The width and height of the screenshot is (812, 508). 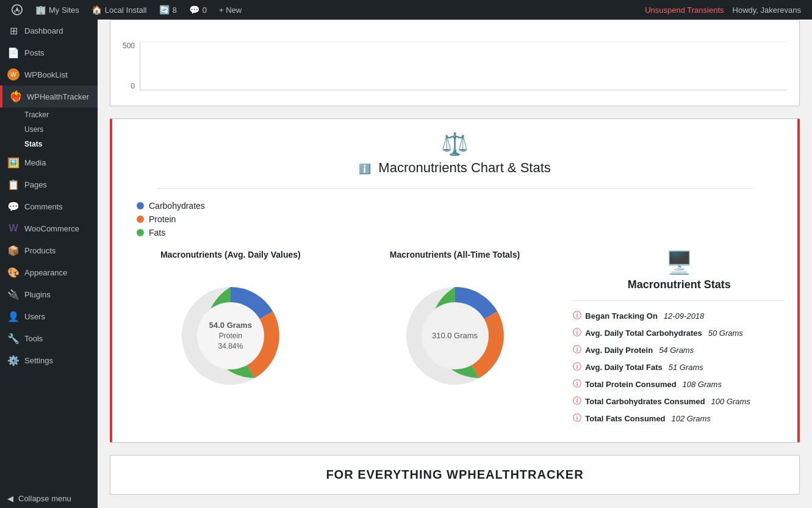 What do you see at coordinates (49, 206) in the screenshot?
I see `sidebar-item-comments: 💬 Comments` at bounding box center [49, 206].